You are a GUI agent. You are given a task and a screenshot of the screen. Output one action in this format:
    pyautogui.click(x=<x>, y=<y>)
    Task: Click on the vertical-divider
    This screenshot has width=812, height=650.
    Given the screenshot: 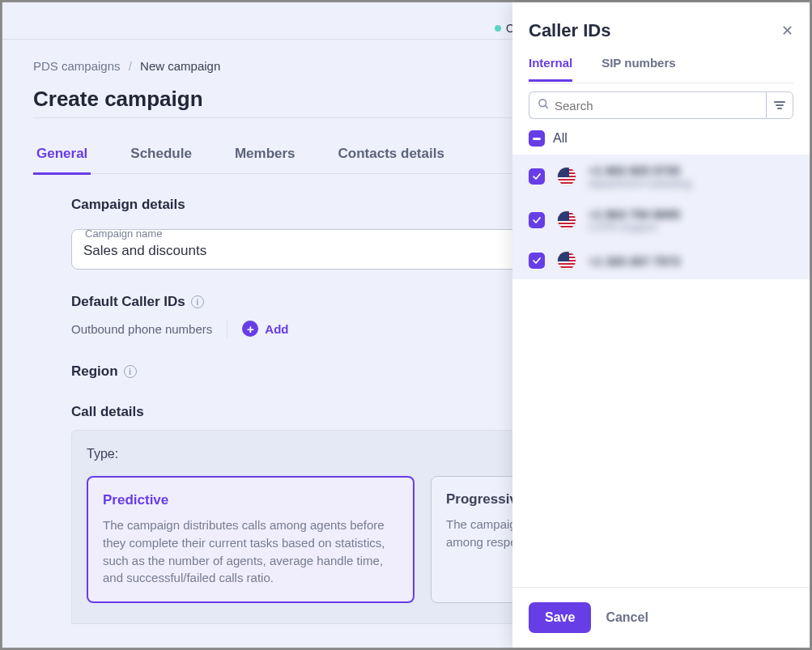 What is the action you would take?
    pyautogui.click(x=227, y=329)
    